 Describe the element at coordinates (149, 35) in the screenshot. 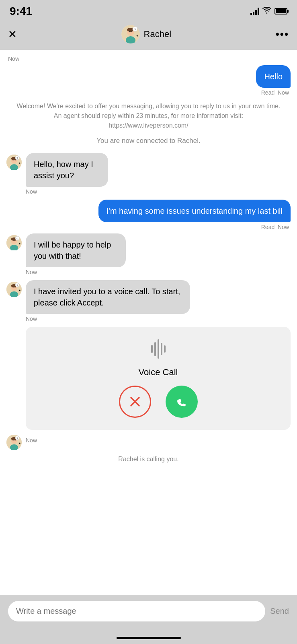

I see `chat-header: ✕ ? ✦ Rachel •••` at that location.